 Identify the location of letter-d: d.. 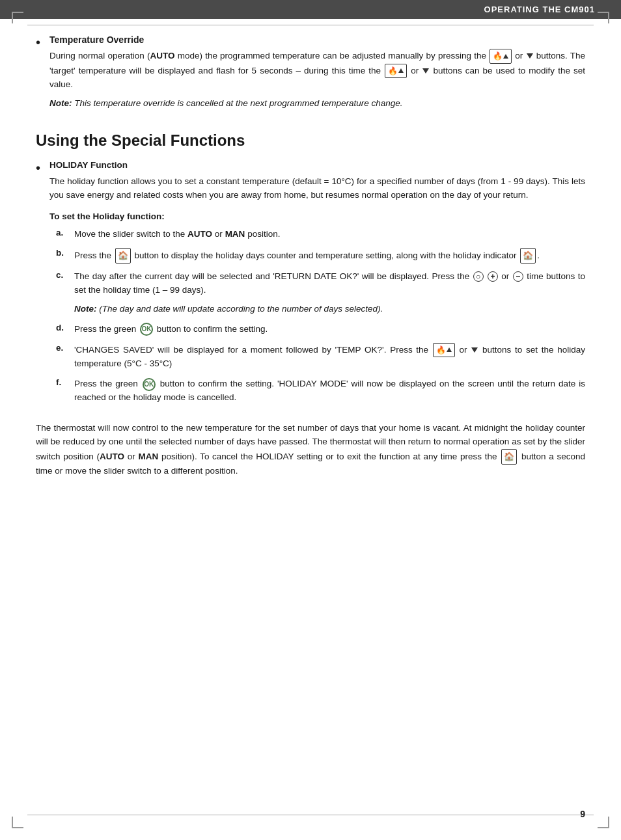
(65, 328).